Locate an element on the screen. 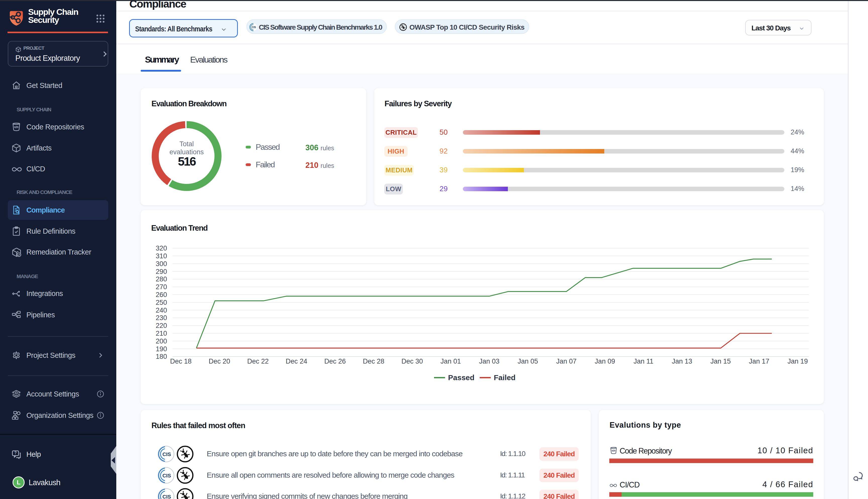 Image resolution: width=868 pixels, height=499 pixels. svg-text: 210 is located at coordinates (162, 333).